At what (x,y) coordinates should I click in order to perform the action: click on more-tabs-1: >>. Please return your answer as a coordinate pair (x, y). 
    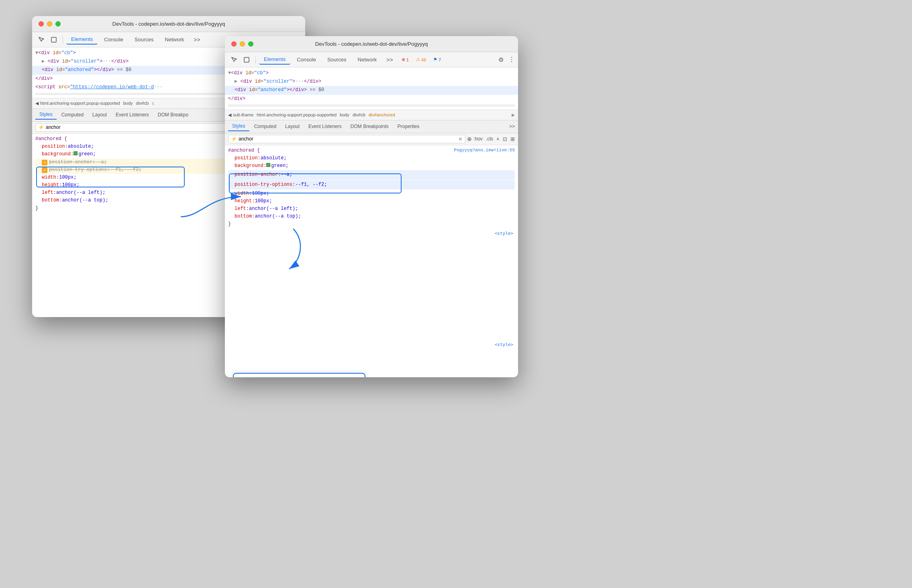
    Looking at the image, I should click on (197, 40).